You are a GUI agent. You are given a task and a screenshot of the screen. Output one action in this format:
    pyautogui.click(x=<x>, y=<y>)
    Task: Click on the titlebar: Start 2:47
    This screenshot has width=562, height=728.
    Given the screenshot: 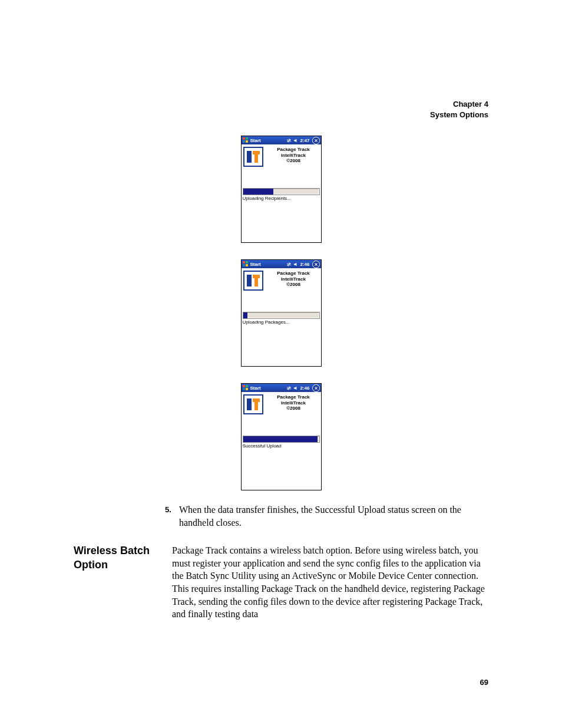 What is the action you would take?
    pyautogui.click(x=282, y=140)
    